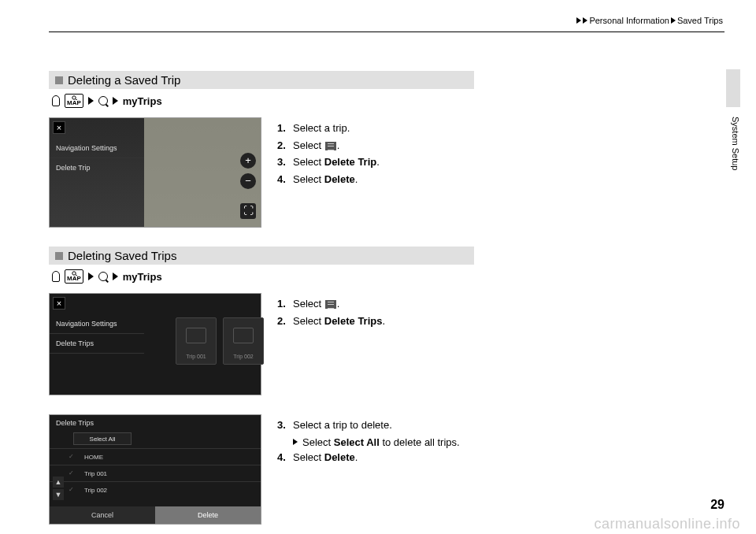  Describe the element at coordinates (248, 161) in the screenshot. I see `zoom-in-icon: +` at that location.